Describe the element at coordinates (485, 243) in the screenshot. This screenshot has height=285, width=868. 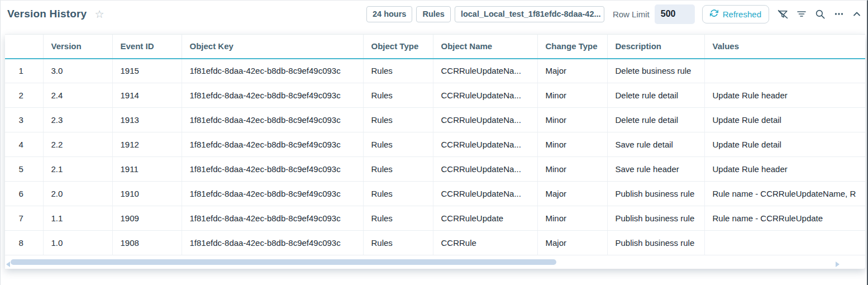
I see `cell-object-name: CCRRule` at that location.